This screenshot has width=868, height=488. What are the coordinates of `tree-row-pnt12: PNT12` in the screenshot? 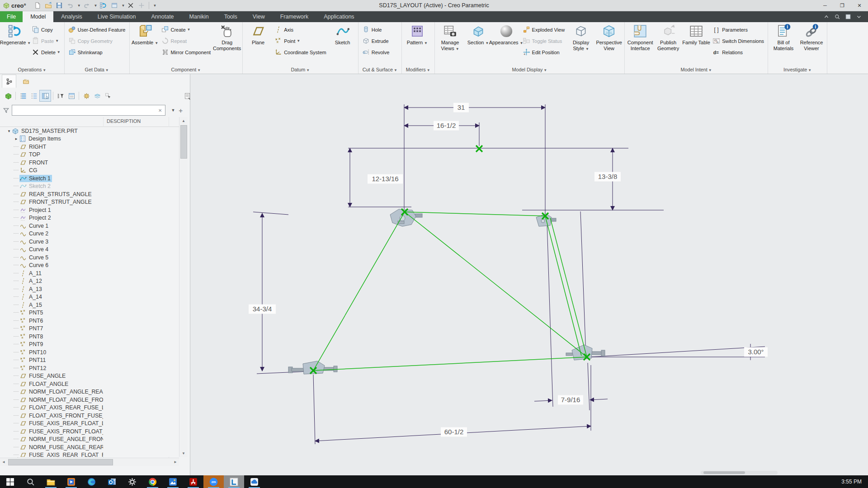 It's located at (90, 368).